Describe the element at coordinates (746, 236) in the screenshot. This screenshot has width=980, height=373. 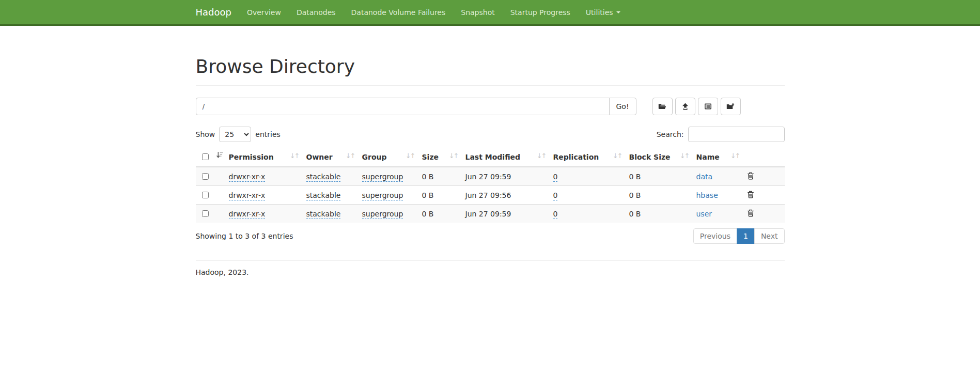
I see `pagination-page-1: 1` at that location.